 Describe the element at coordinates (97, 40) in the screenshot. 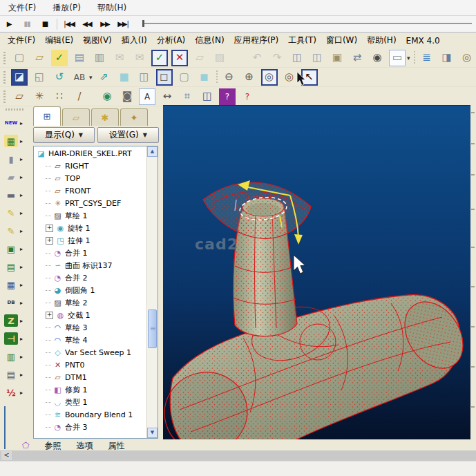

I see `menu-view: 视图(V)` at that location.